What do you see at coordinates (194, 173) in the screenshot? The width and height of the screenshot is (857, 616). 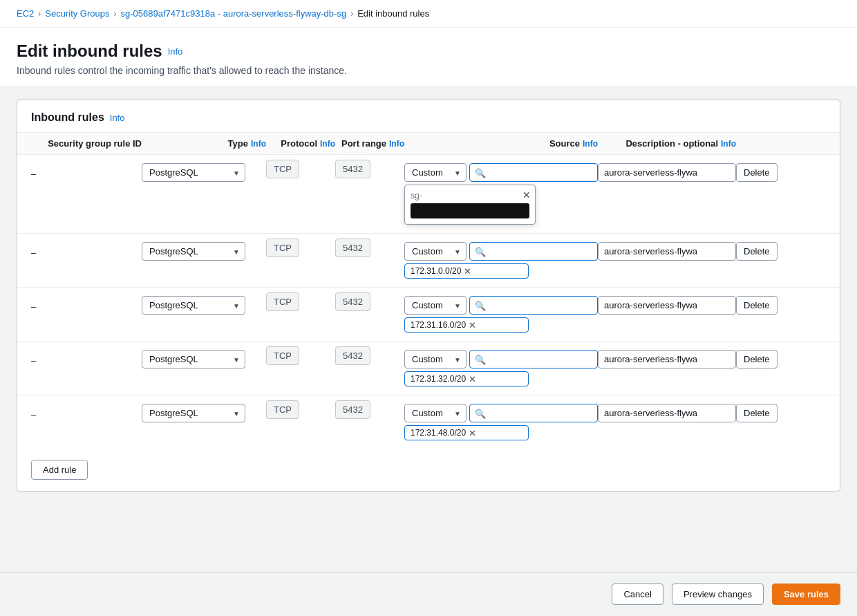 I see `type-select-0: PostgreSQL` at bounding box center [194, 173].